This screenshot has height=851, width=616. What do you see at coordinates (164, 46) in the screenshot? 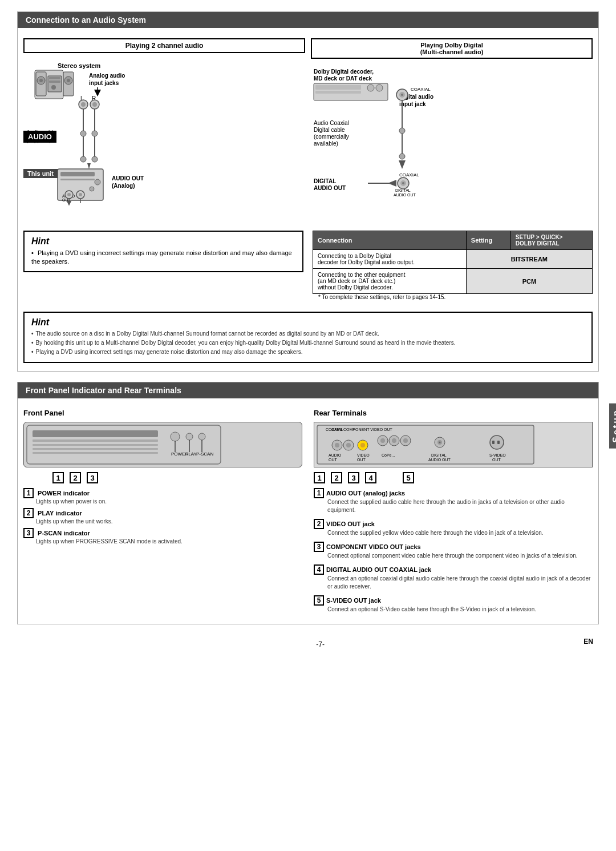
I see `left-channel-header: Playing 2 channel audio` at bounding box center [164, 46].